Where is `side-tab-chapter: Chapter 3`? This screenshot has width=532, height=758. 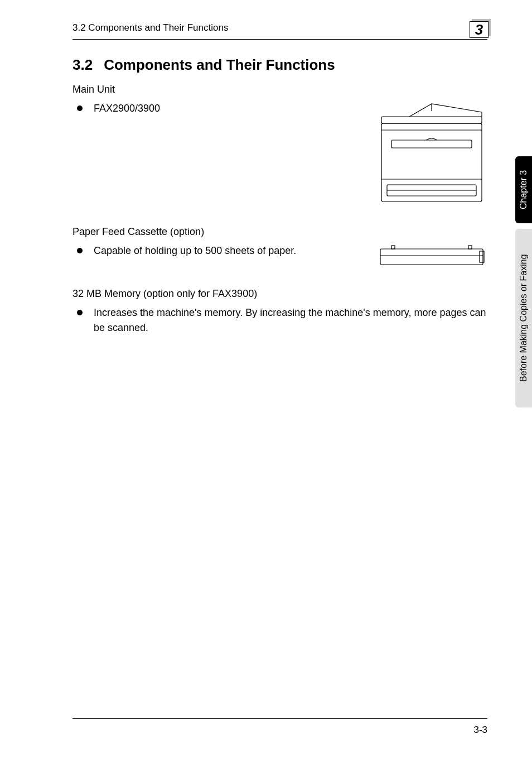 side-tab-chapter: Chapter 3 is located at coordinates (524, 190).